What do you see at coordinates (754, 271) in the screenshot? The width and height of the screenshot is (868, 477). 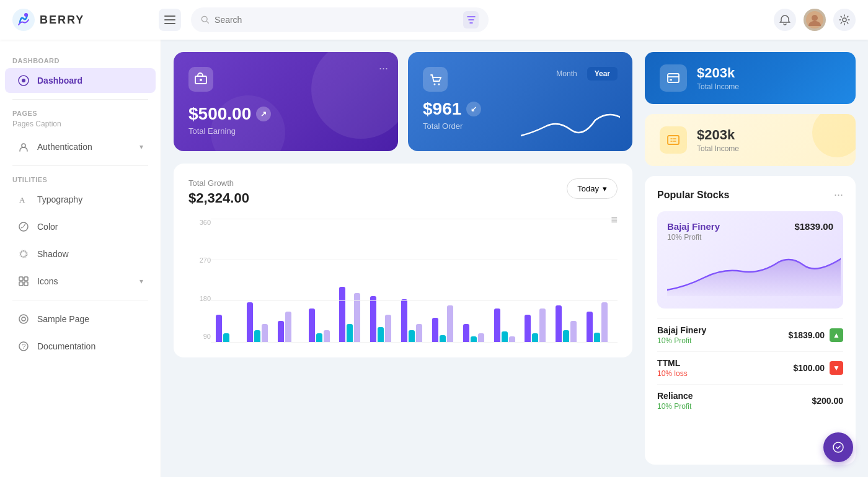 I see `featured-stock-chart` at bounding box center [754, 271].